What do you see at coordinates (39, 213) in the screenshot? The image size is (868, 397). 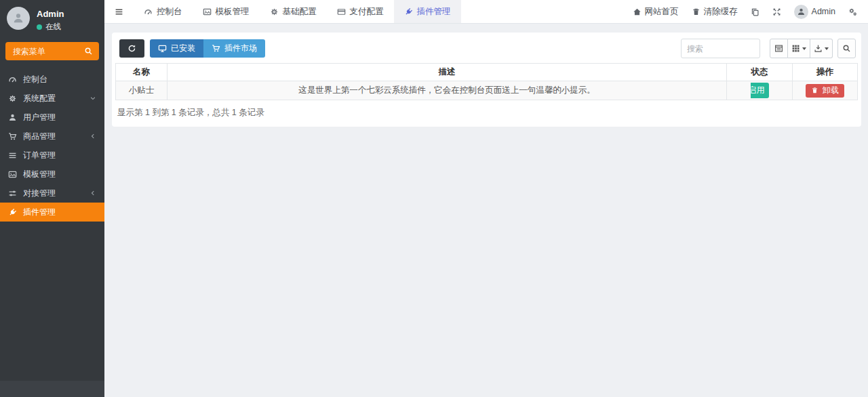 I see `sidebar-item-label: 插件管理` at bounding box center [39, 213].